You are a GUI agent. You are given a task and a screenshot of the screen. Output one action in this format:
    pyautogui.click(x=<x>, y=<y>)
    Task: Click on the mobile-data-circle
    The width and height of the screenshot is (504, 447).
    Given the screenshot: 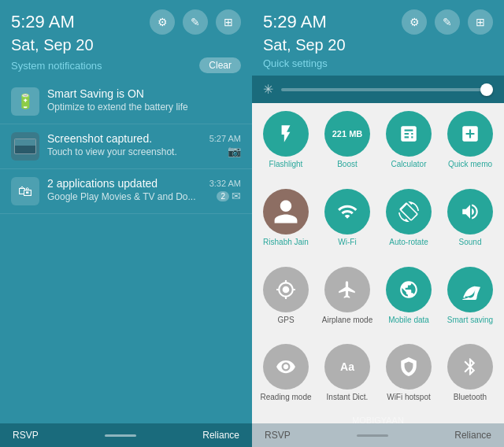 What is the action you would take?
    pyautogui.click(x=409, y=290)
    